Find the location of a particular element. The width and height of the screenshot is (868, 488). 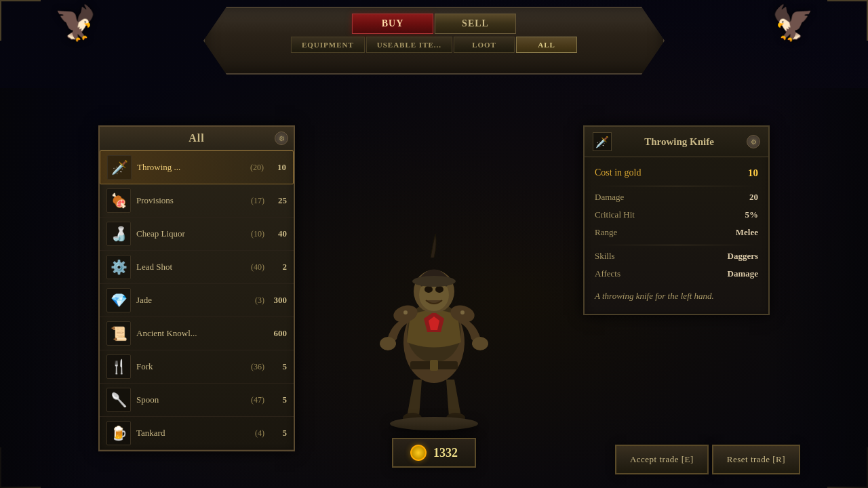

item-count: (4) is located at coordinates (260, 434).